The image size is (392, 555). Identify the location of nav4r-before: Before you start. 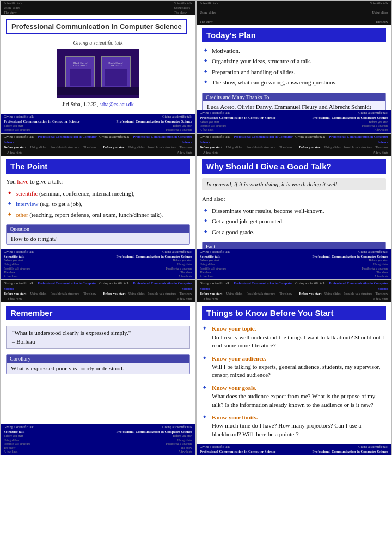
(310, 147).